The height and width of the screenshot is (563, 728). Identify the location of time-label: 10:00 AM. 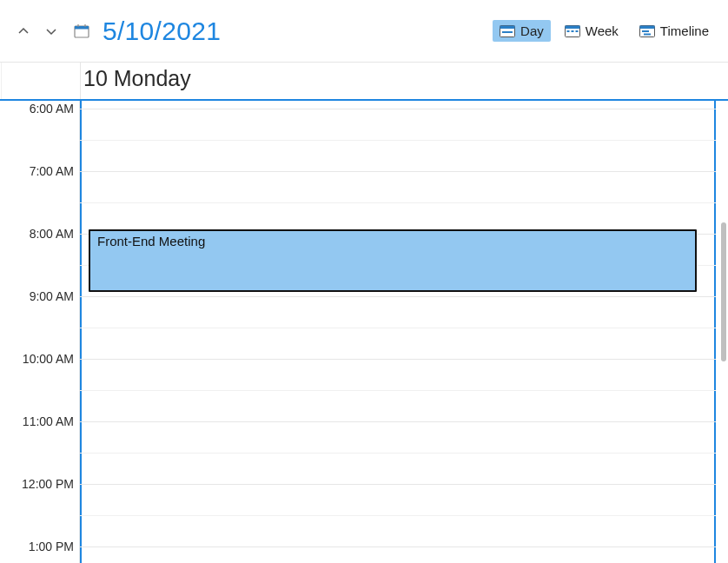
(36, 359).